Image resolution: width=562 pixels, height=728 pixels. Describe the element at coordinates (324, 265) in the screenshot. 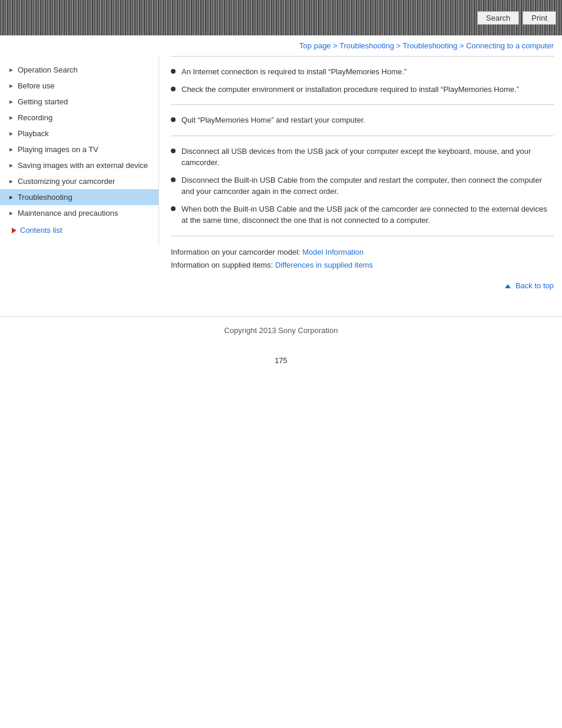

I see `supplied-items-link: Differences in supplied items` at that location.